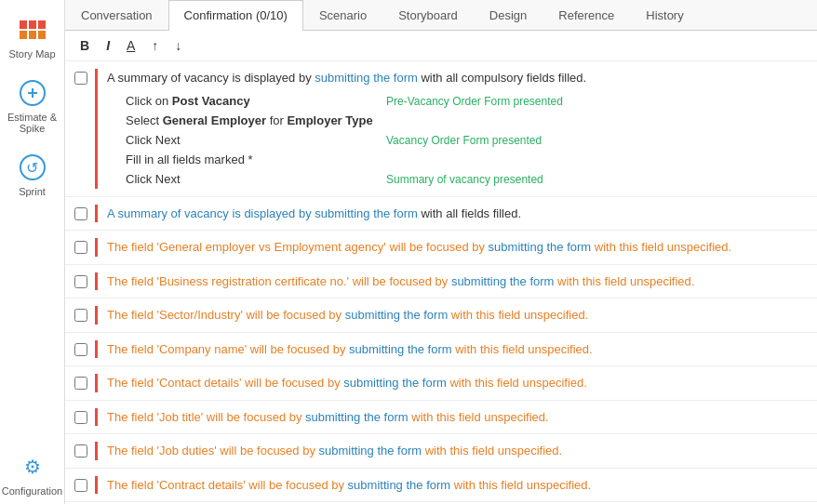 Image resolution: width=817 pixels, height=504 pixels. What do you see at coordinates (33, 30) in the screenshot?
I see `story-map-icon` at bounding box center [33, 30].